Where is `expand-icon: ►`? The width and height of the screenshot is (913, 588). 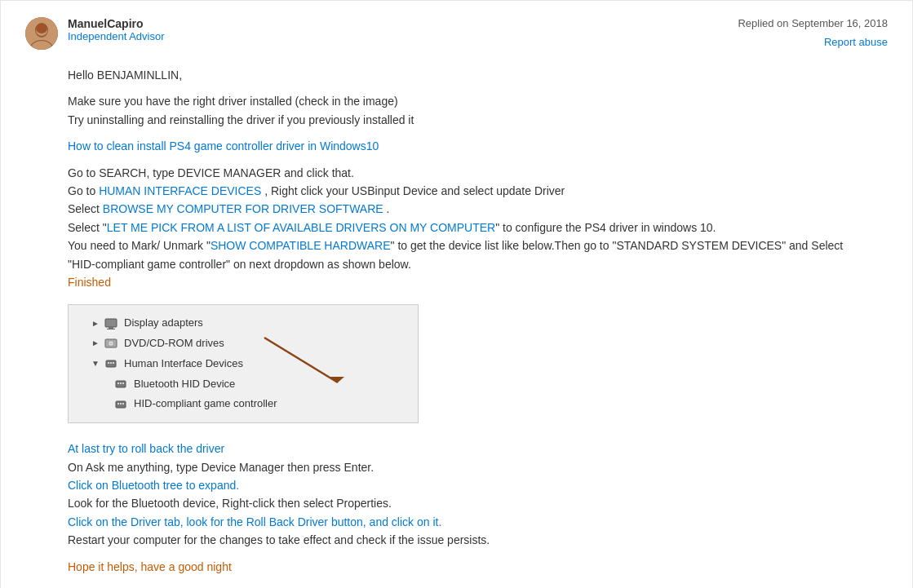 expand-icon: ► is located at coordinates (95, 324).